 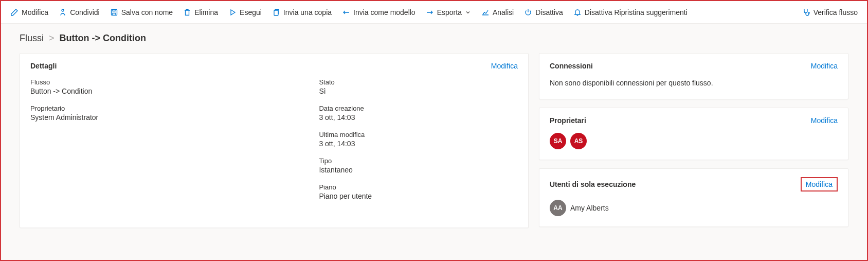 What do you see at coordinates (694, 134) in the screenshot?
I see `owners-card: Proprietari Modifica SA AS` at bounding box center [694, 134].